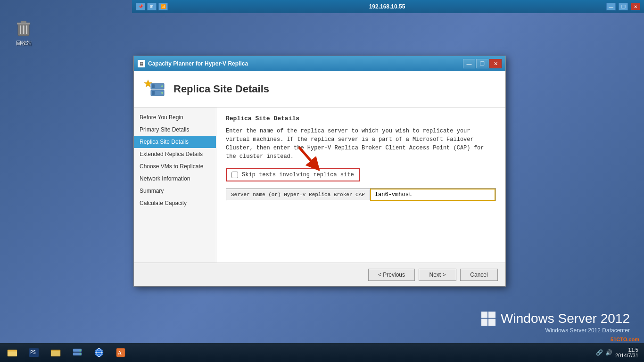 Image resolution: width=644 pixels, height=362 pixels. Describe the element at coordinates (361, 119) in the screenshot. I see `content-section-title: Replica Site Details` at that location.